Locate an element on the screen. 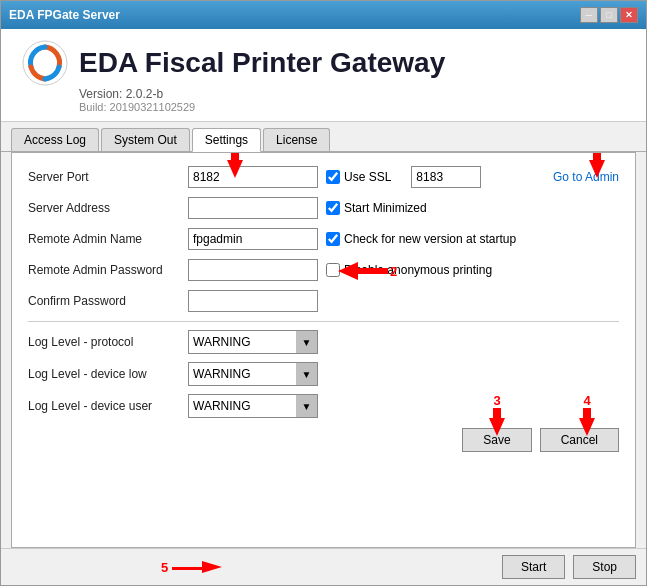 The width and height of the screenshot is (647, 586). remote-admin-name-input is located at coordinates (253, 239).